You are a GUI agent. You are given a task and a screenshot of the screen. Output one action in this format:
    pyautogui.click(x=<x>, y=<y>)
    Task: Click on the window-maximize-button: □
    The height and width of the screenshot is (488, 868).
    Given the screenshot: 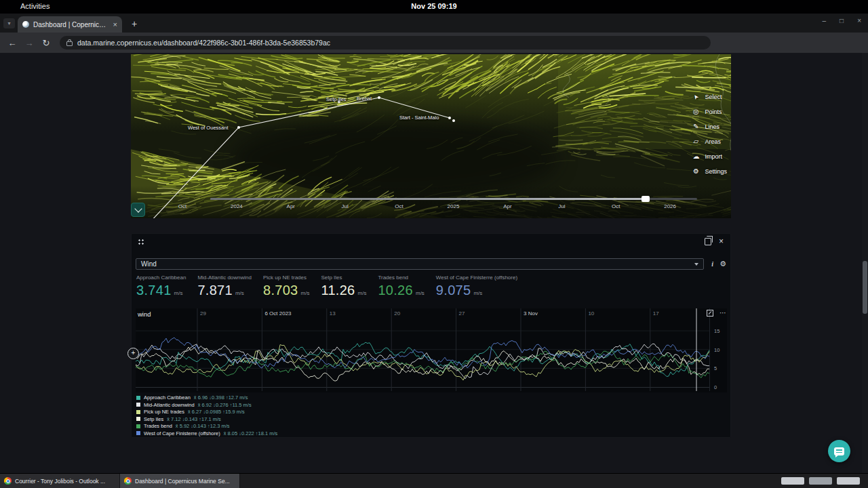 What is the action you would take?
    pyautogui.click(x=842, y=20)
    